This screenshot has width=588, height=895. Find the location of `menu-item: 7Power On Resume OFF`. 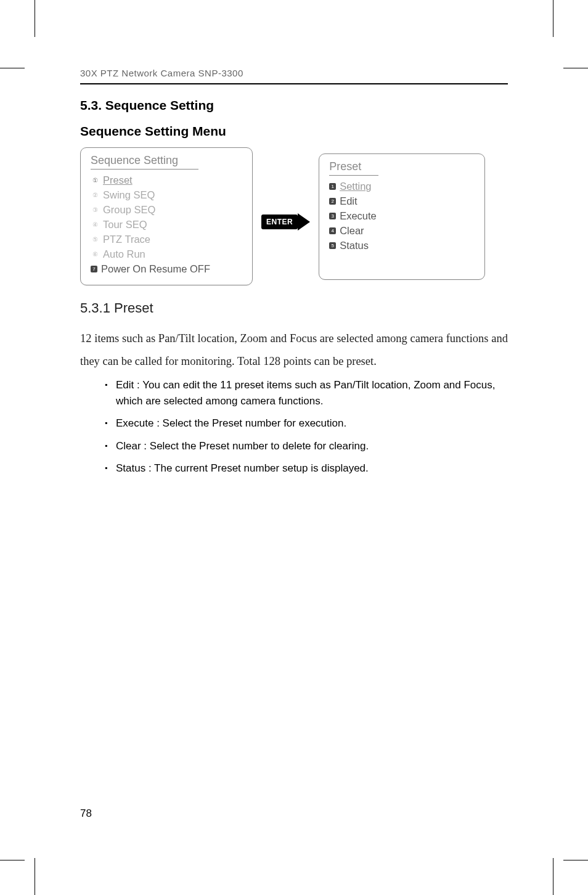

menu-item: 7Power On Resume OFF is located at coordinates (166, 269).